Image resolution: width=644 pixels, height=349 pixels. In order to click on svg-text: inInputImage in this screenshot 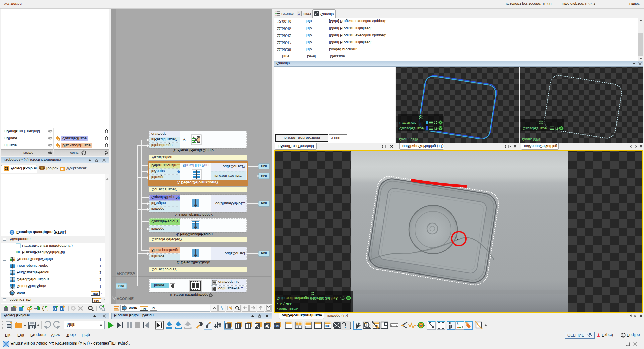, I will do `click(162, 145)`.